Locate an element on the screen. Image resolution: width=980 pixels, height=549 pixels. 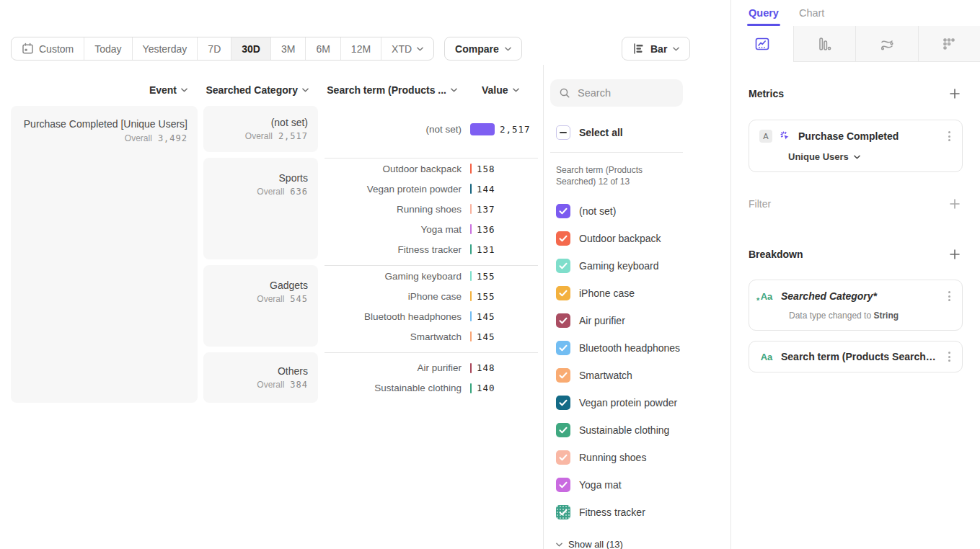
select-all-row: Select all is located at coordinates (643, 133).